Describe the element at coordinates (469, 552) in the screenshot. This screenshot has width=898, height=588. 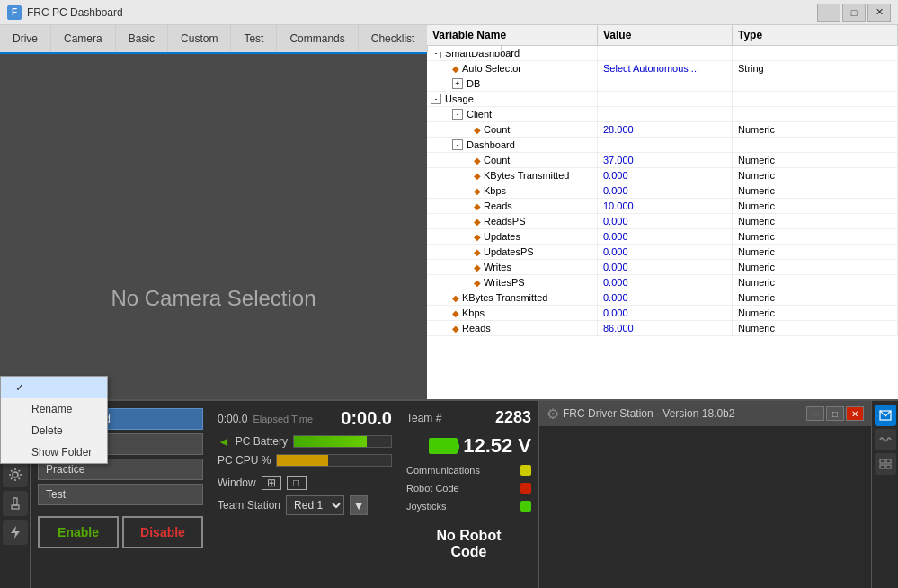
I see `no-code-label: Code` at that location.